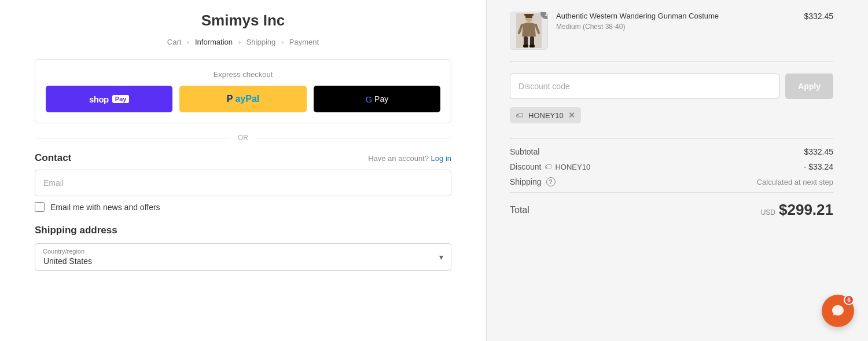 The height and width of the screenshot is (341, 868). Describe the element at coordinates (109, 99) in the screenshot. I see `shoppay-button: shop Pay` at that location.